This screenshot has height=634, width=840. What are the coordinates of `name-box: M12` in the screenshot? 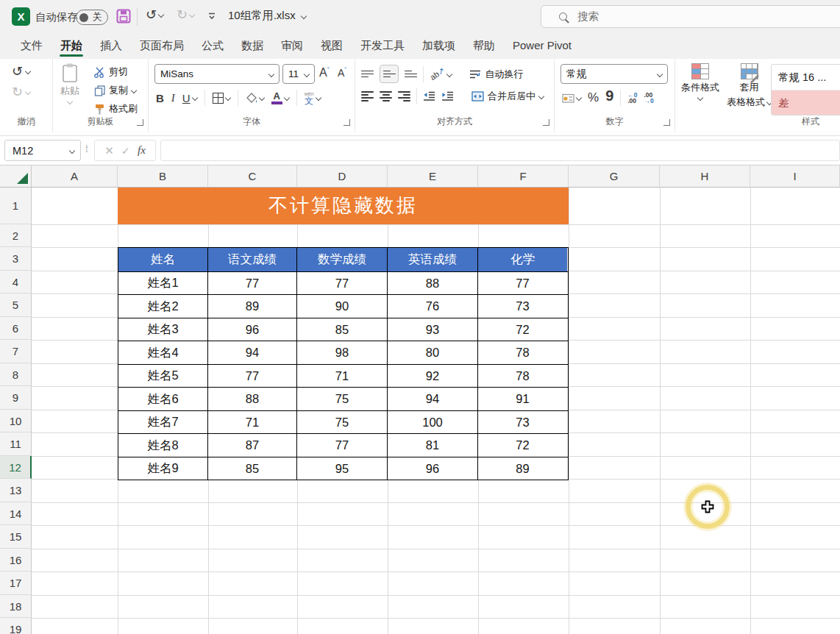 It's located at (43, 150).